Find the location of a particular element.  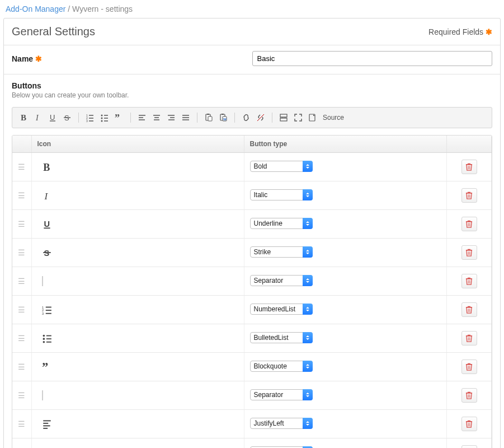

table-row: ☰BulletedList is located at coordinates (252, 338).